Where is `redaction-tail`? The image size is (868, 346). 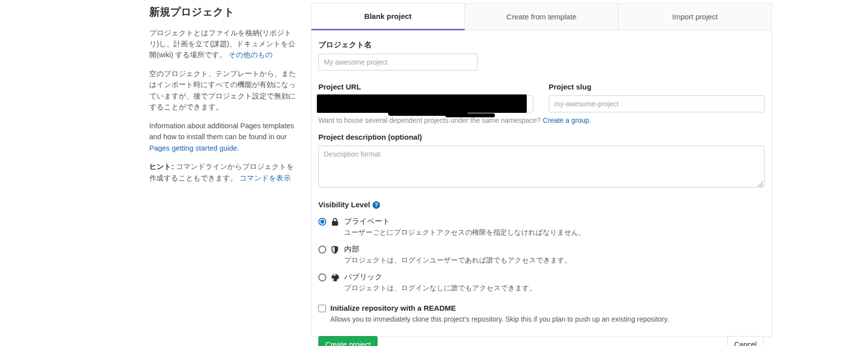 redaction-tail is located at coordinates (470, 115).